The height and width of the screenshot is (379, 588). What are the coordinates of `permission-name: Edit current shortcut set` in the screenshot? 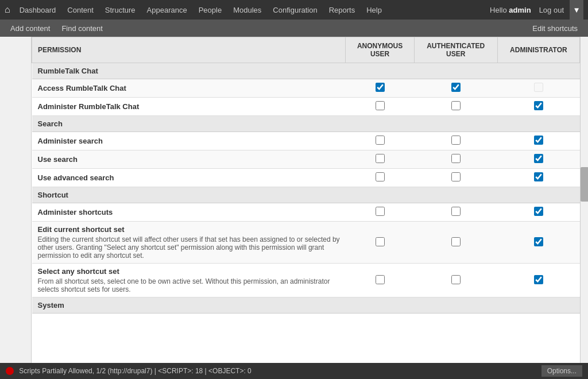 It's located at (189, 230).